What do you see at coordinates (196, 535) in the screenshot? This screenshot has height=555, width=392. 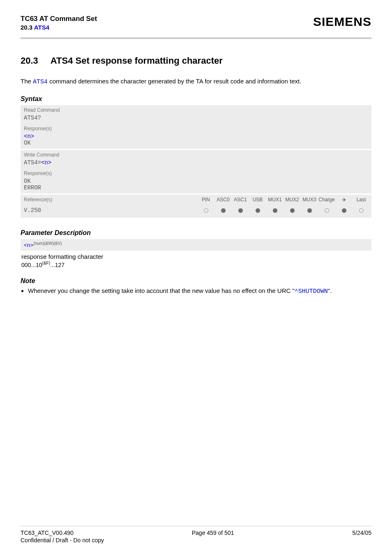 I see `page-footer: TC63_ATC_V00.490 Page 459 of 501 5/24/05…` at bounding box center [196, 535].